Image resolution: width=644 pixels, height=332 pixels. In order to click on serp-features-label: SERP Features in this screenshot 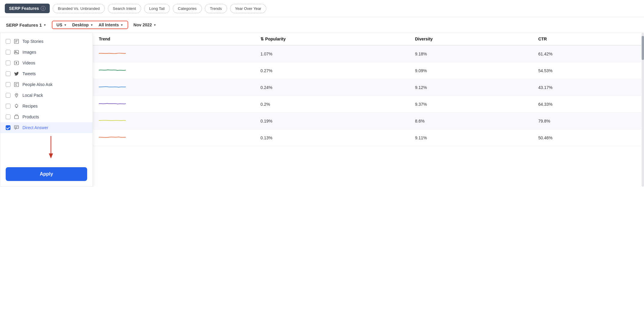, I will do `click(24, 8)`.